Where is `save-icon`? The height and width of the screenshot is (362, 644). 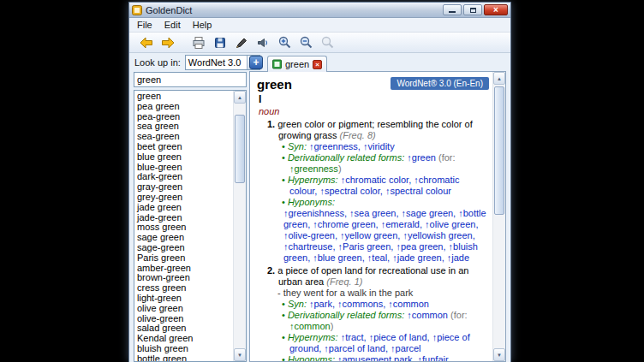 save-icon is located at coordinates (220, 43).